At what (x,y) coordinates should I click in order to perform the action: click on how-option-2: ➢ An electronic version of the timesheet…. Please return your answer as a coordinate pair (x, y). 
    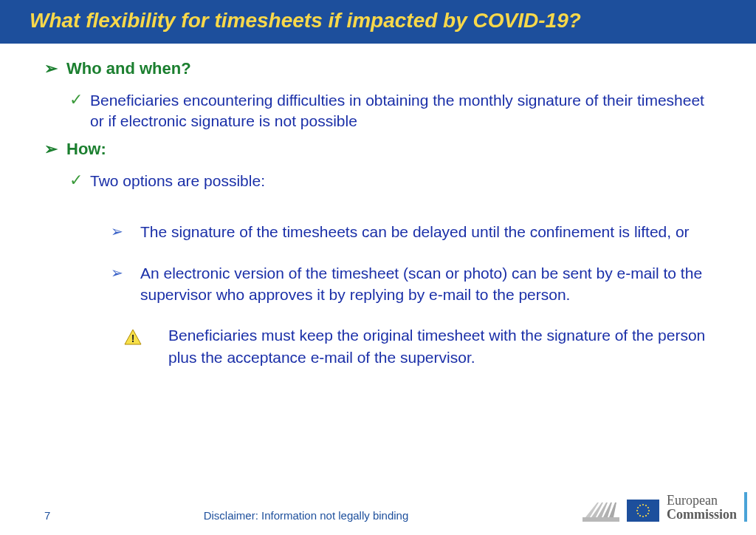
    Looking at the image, I should click on (416, 284).